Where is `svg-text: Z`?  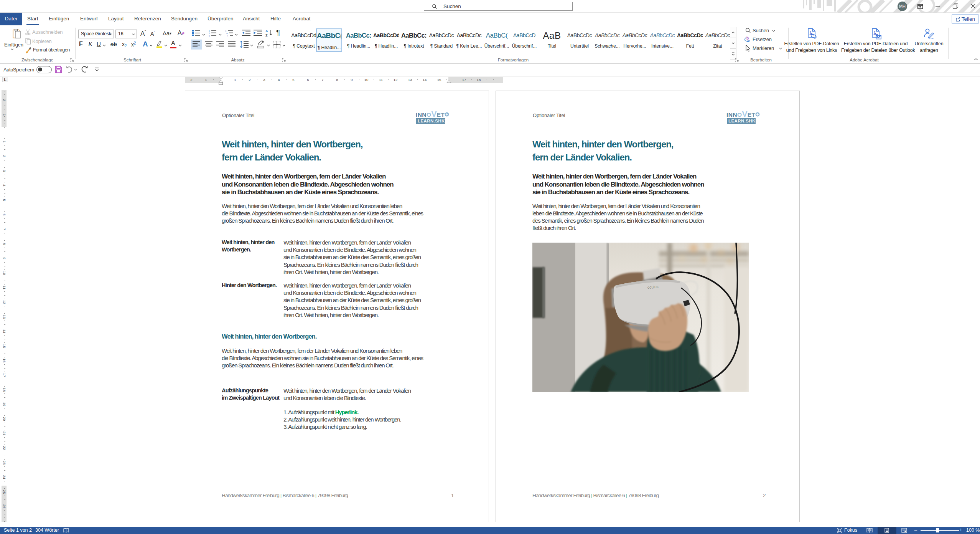 svg-text: Z is located at coordinates (267, 35).